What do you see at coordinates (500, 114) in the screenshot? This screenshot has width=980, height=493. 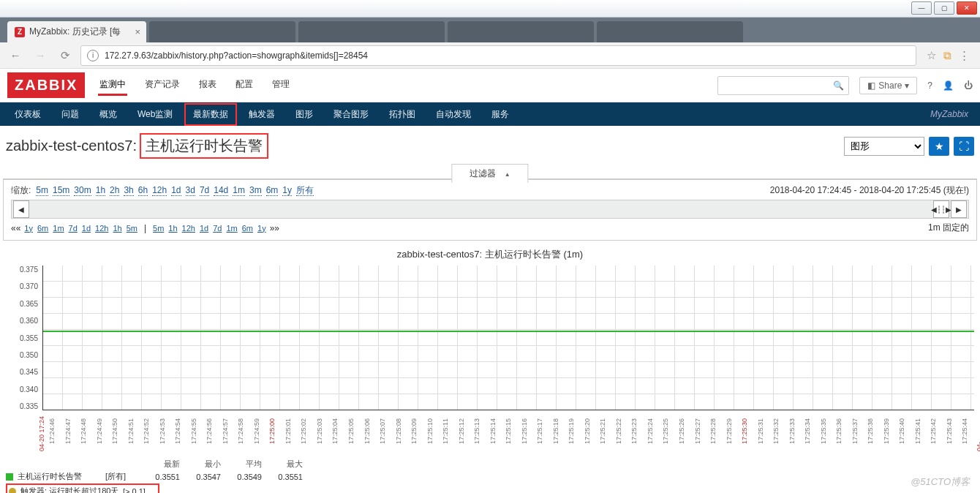 I see `sub-menu-item: 服务` at bounding box center [500, 114].